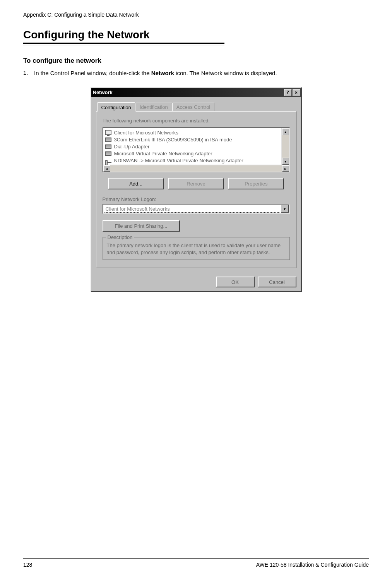 The image size is (392, 581). Describe the element at coordinates (196, 184) in the screenshot. I see `remove-button: Remove` at that location.